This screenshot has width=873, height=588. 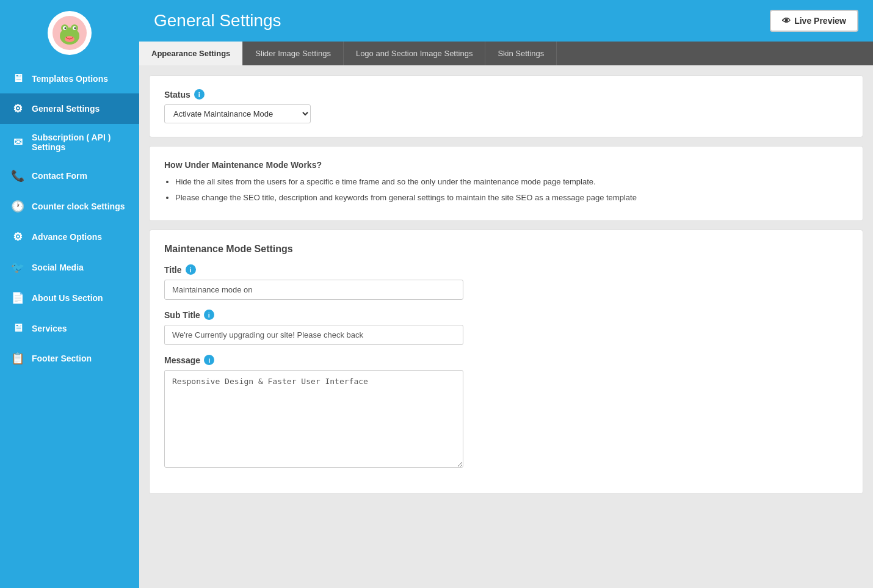 I want to click on sidebar-item-counter-clock-settings: 🕐 Counter clock Settings, so click(x=70, y=206).